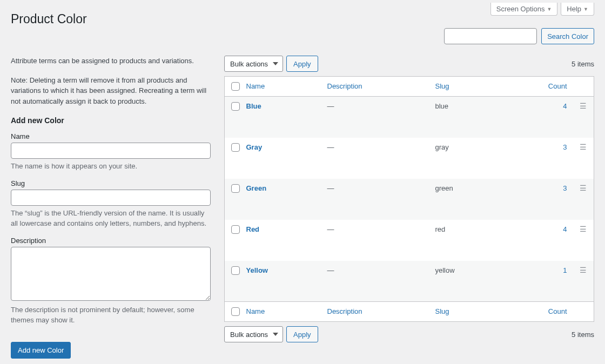 The image size is (605, 364). I want to click on term-slug: green, so click(482, 199).